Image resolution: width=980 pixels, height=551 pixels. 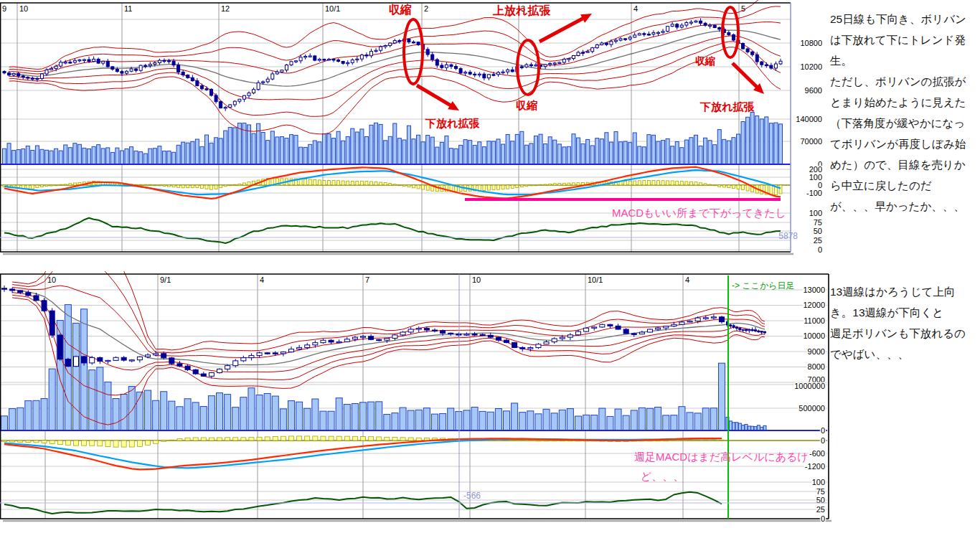 What do you see at coordinates (814, 336) in the screenshot?
I see `y-axis-tick-label: 10000` at bounding box center [814, 336].